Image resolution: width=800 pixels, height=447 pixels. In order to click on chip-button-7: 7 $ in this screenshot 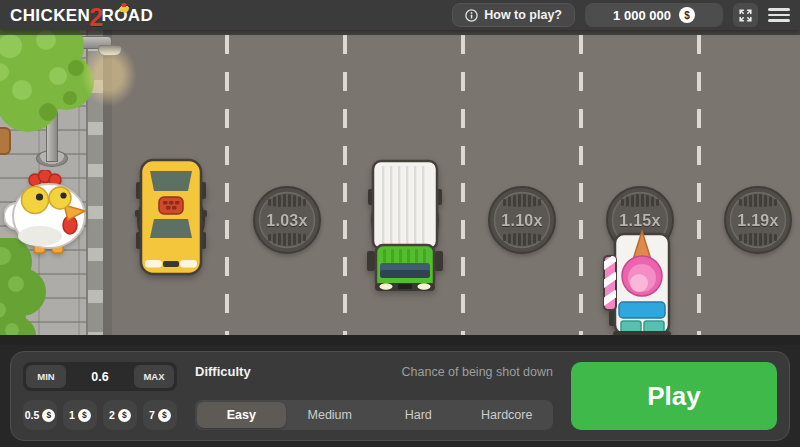, I will do `click(160, 415)`.